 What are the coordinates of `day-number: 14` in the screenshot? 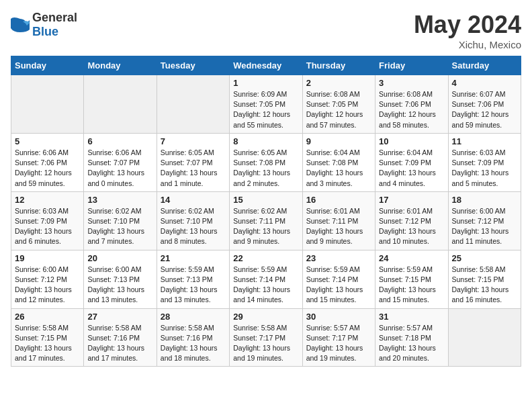 It's located at (193, 200).